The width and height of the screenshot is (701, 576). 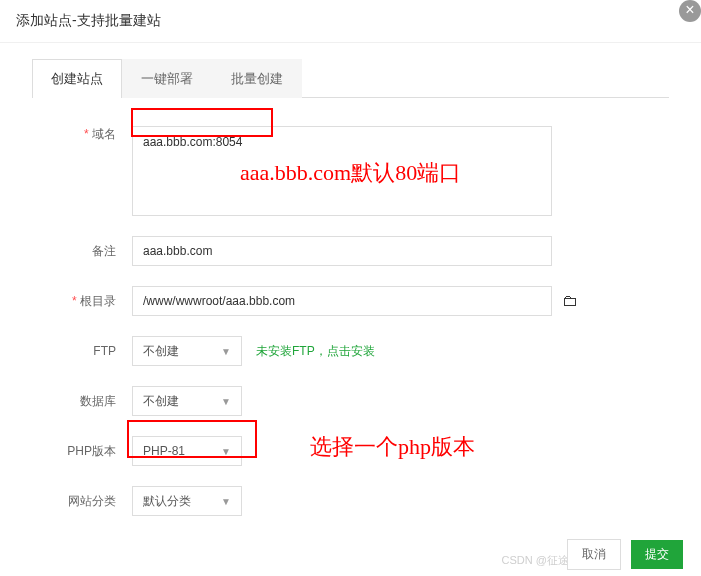 What do you see at coordinates (82, 452) in the screenshot?
I see `label-phpver: PHP版本` at bounding box center [82, 452].